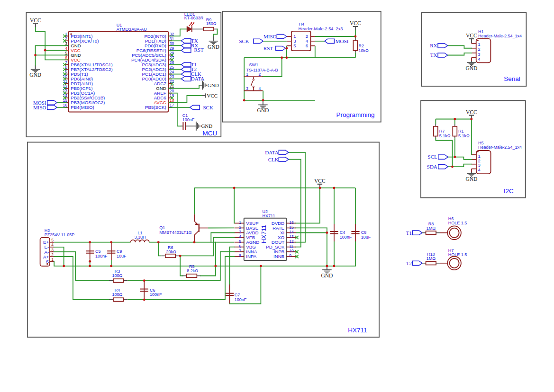  What do you see at coordinates (272, 152) in the screenshot?
I see `svg-text: DATA` at bounding box center [272, 152].